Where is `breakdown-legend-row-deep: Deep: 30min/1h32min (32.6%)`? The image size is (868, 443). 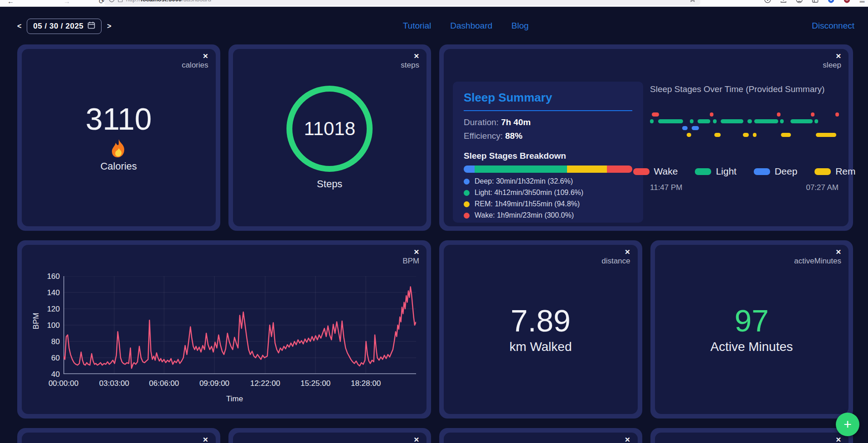 breakdown-legend-row-deep: Deep: 30min/1h32min (32.6%) is located at coordinates (548, 181).